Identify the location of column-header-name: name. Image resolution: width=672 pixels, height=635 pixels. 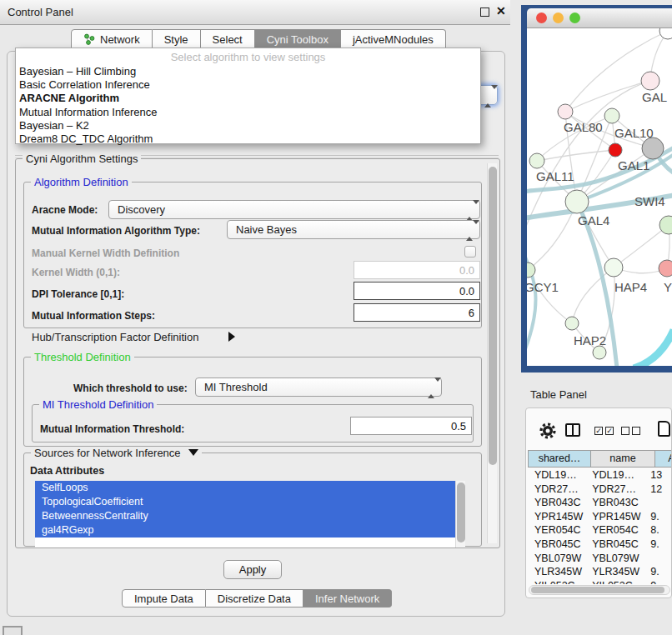
(624, 458).